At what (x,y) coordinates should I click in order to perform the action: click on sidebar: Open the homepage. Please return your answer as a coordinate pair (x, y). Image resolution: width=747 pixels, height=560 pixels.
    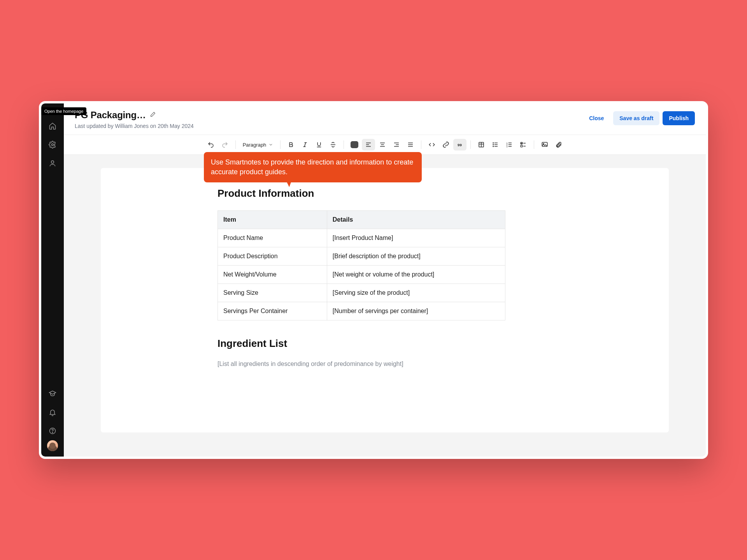
    Looking at the image, I should click on (53, 280).